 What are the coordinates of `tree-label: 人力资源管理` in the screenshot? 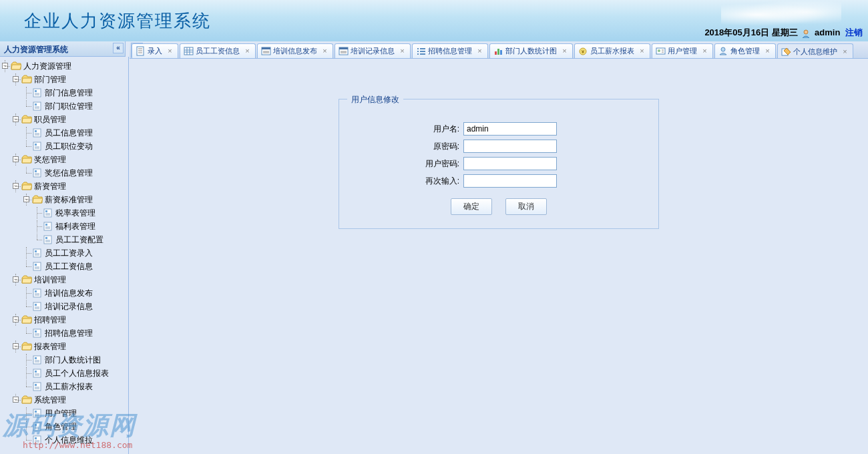 It's located at (47, 67).